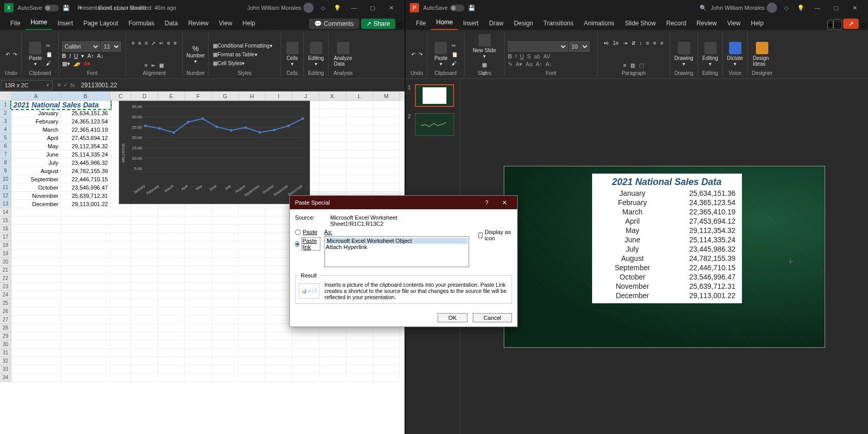  I want to click on tab-review: Review, so click(707, 23).